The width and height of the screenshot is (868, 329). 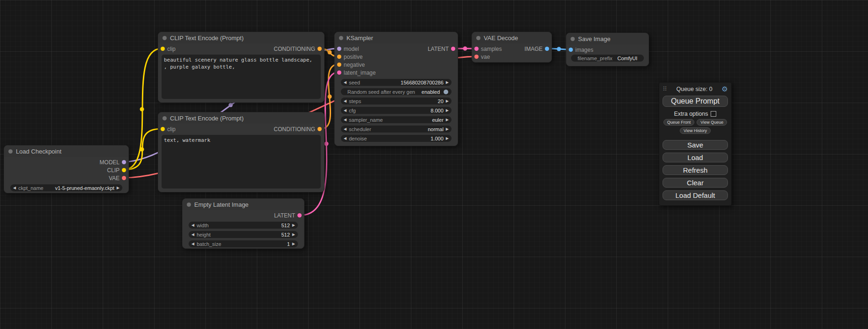 What do you see at coordinates (243, 224) in the screenshot?
I see `node-empty-latent-image: Empty Latent Image LATENT ◀ width 512 ▶ …` at bounding box center [243, 224].